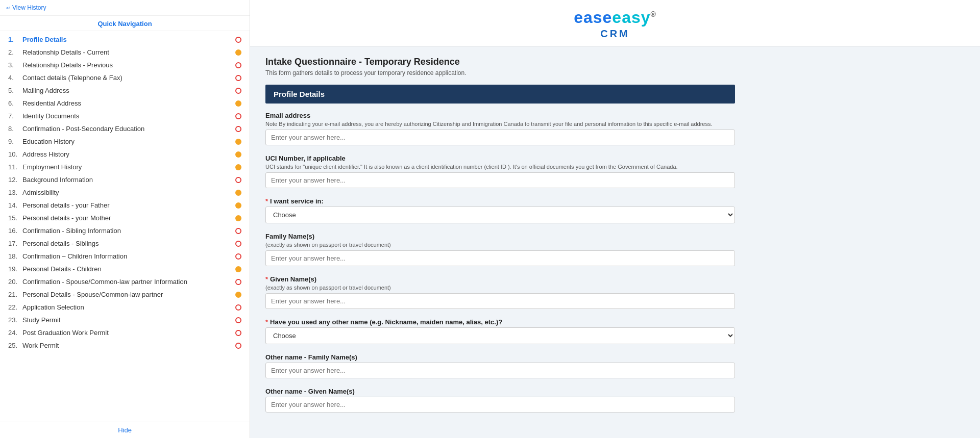 This screenshot has width=980, height=438. What do you see at coordinates (125, 269) in the screenshot?
I see `nav-item-19: 19. Personal Details - Children` at bounding box center [125, 269].